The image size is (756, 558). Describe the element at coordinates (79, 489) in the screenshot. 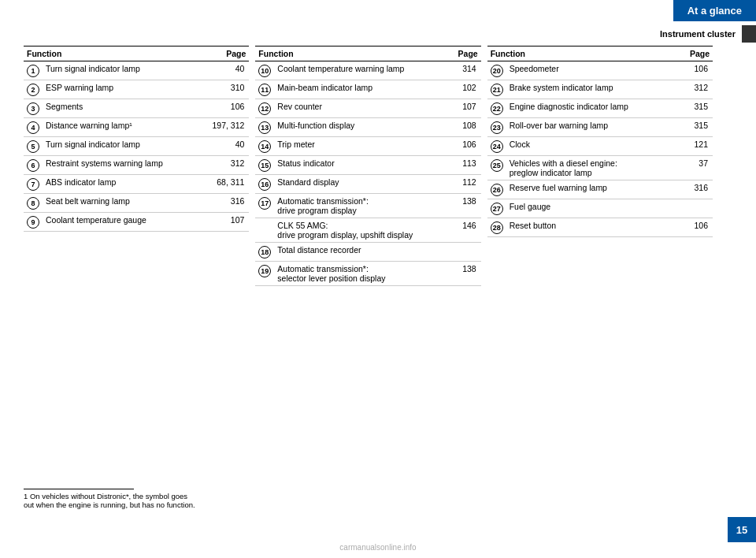

I see `footnote-divider` at that location.